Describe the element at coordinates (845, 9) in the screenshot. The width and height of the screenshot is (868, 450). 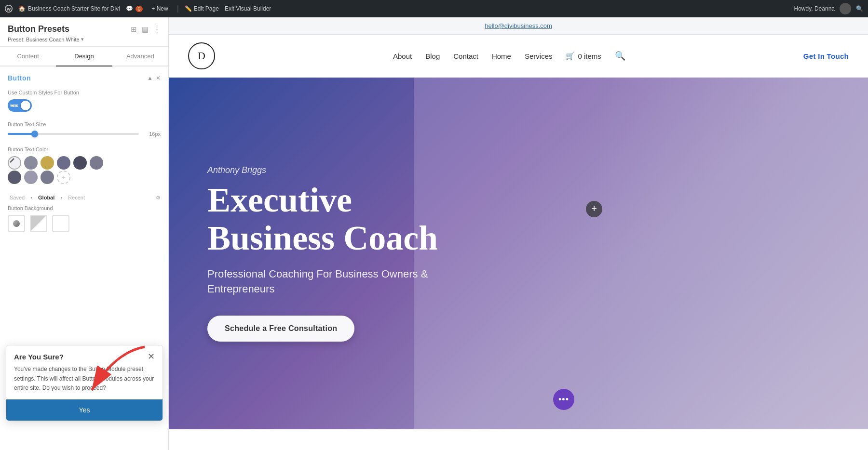
I see `admin-avatar` at that location.